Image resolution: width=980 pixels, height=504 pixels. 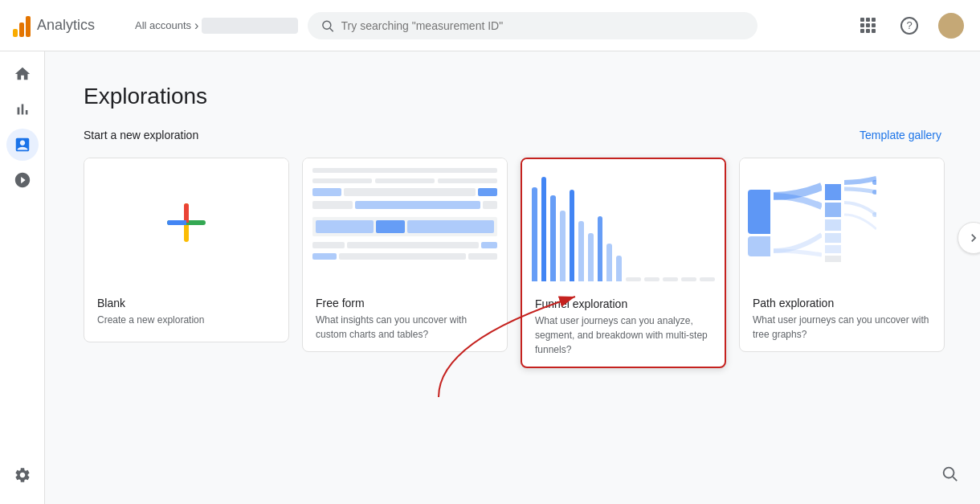 What do you see at coordinates (623, 263) in the screenshot?
I see `funnel-card: Funnel exploration What user journeys ca…` at bounding box center [623, 263].